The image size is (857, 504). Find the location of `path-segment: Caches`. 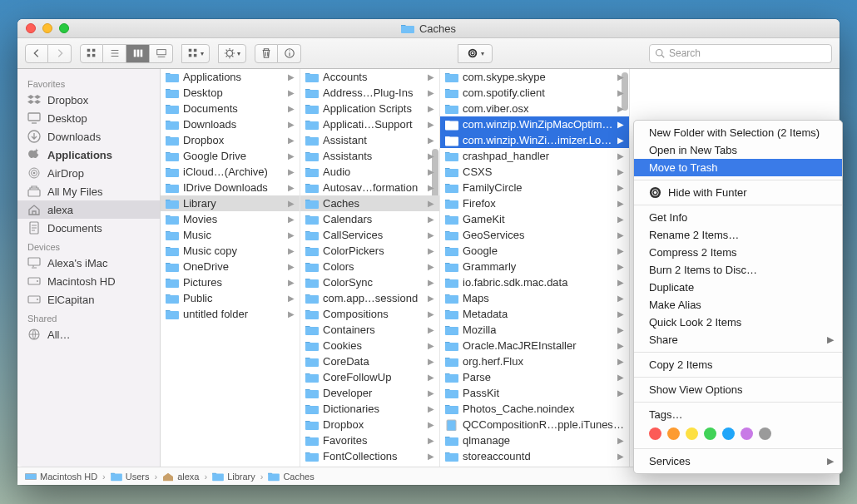

path-segment: Caches is located at coordinates (291, 477).